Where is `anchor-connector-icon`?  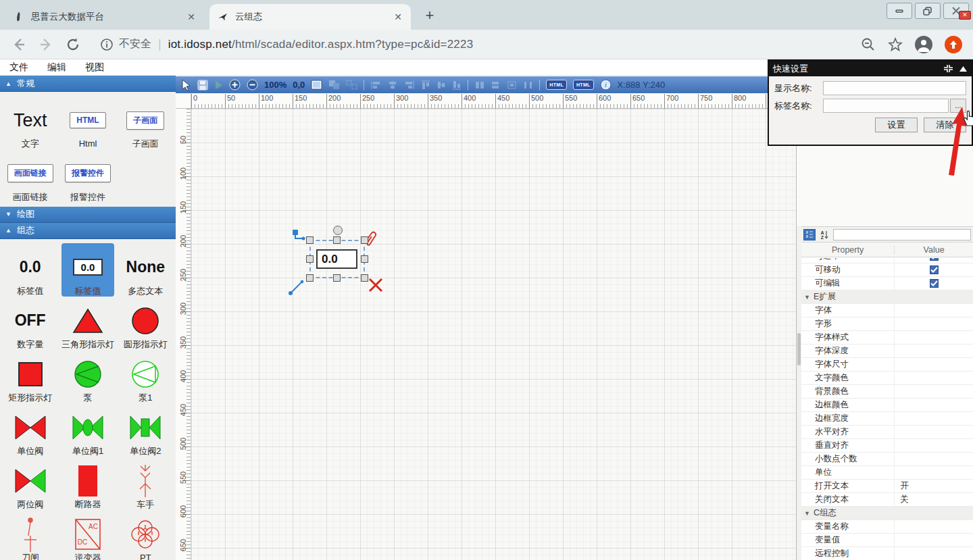
anchor-connector-icon is located at coordinates (299, 236).